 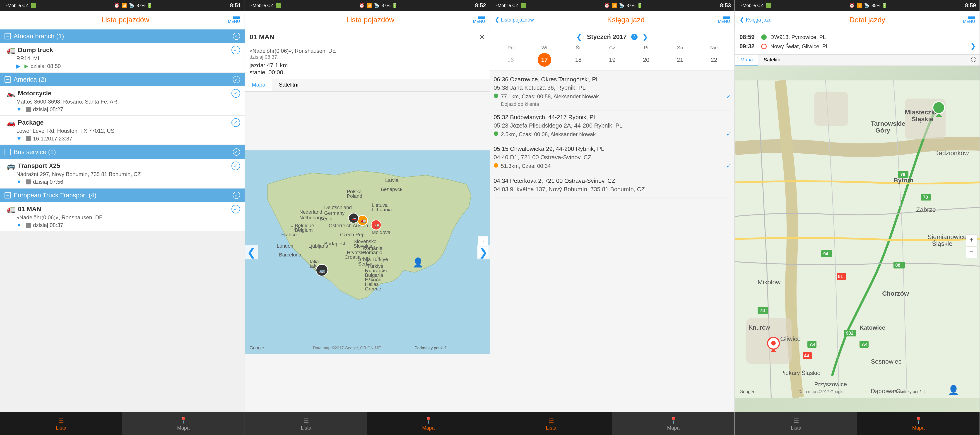 I want to click on lista-icon-4: ☰, so click(x=796, y=420).